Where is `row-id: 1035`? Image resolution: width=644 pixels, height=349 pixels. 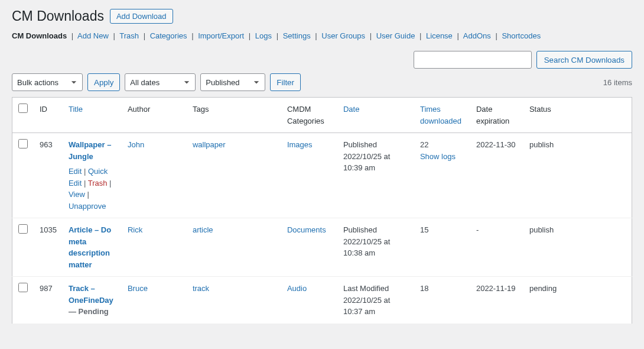 row-id: 1035 is located at coordinates (48, 247).